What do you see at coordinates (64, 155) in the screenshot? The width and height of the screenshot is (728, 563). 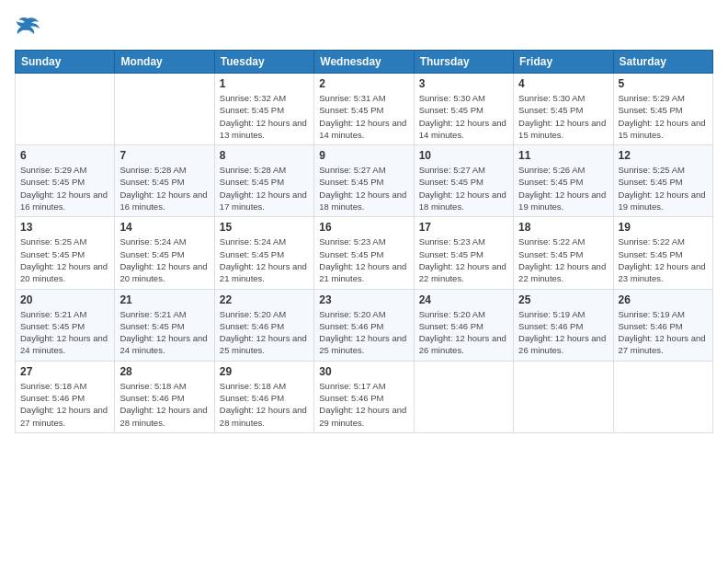 I see `day-number: 6` at bounding box center [64, 155].